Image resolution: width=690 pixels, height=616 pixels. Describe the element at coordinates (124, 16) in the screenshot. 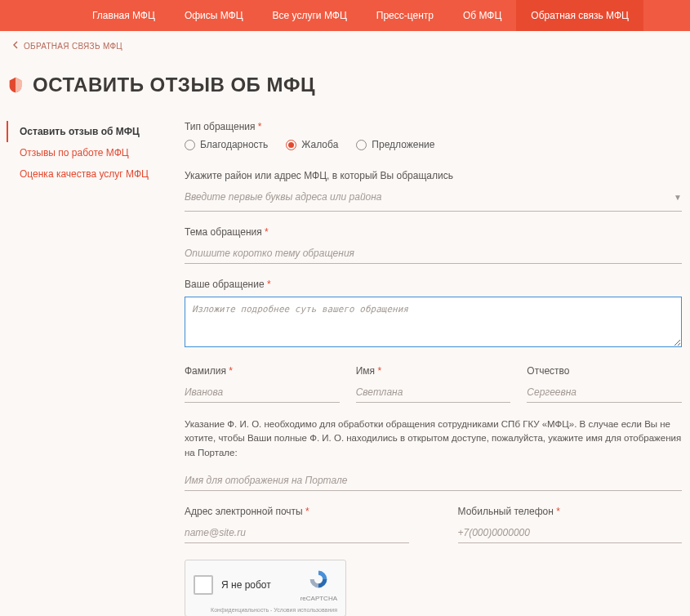

I see `nav-item-main: Главная МФЦ` at that location.